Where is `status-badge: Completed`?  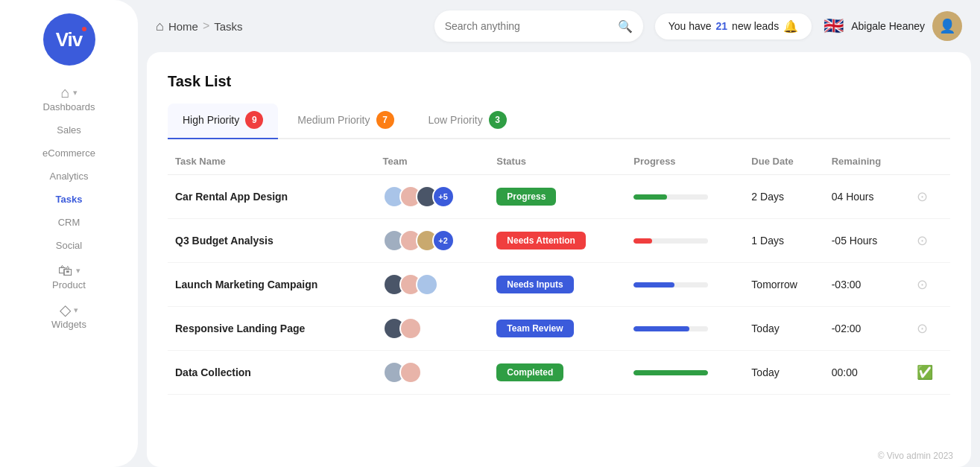
status-badge: Completed is located at coordinates (530, 372).